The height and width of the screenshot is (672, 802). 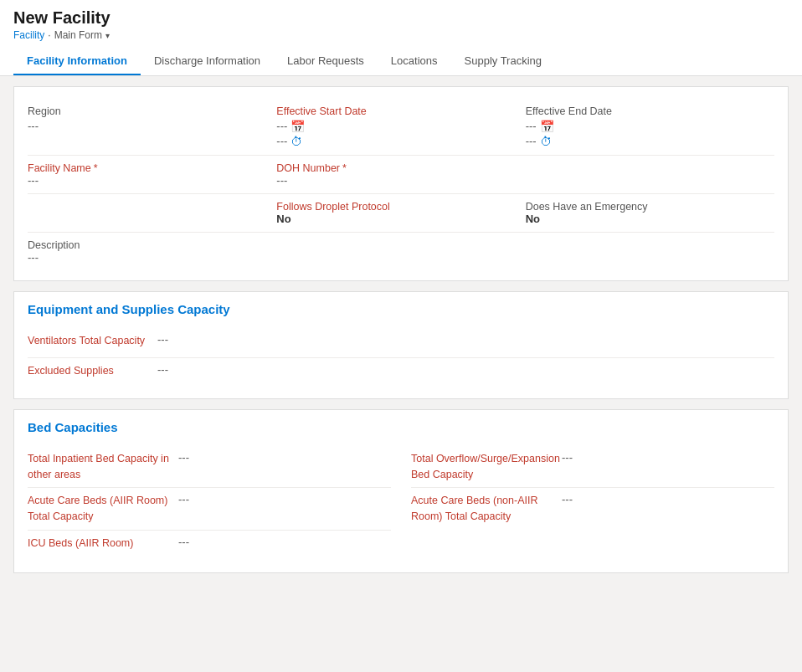 What do you see at coordinates (152, 213) in the screenshot?
I see `row3-empty` at bounding box center [152, 213].